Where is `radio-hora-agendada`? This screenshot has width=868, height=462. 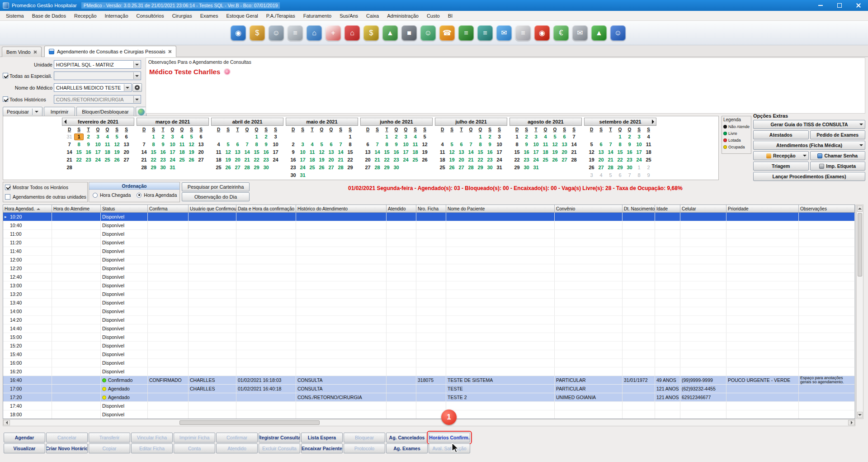
radio-hora-agendada is located at coordinates (139, 195).